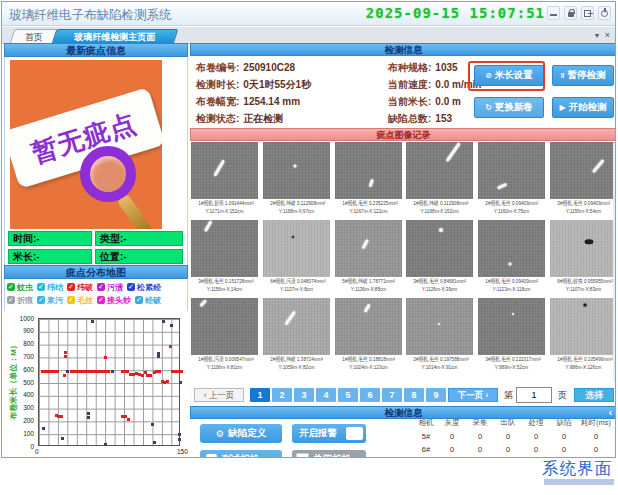  I want to click on close-icon: ×, so click(608, 35).